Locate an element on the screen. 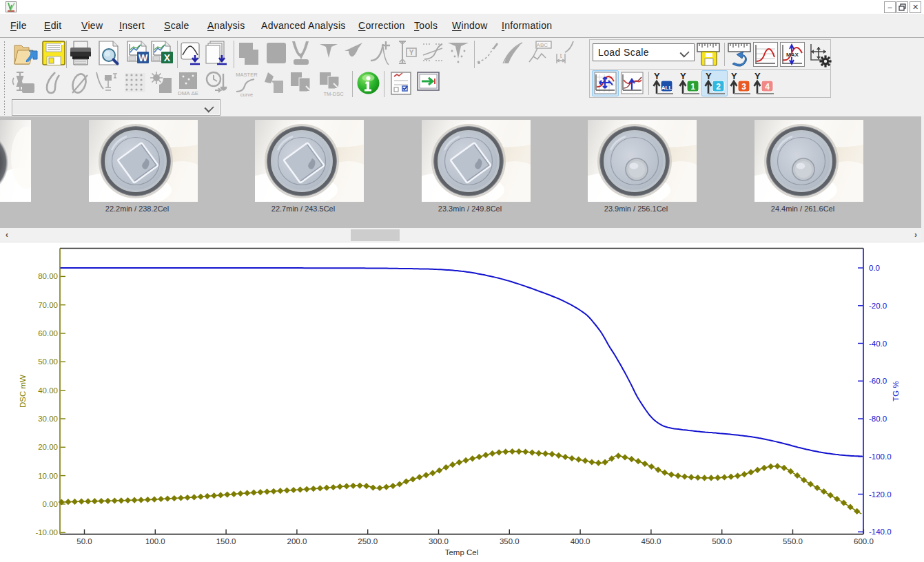 The height and width of the screenshot is (562, 924). svg-text: Temp Cel is located at coordinates (462, 552).